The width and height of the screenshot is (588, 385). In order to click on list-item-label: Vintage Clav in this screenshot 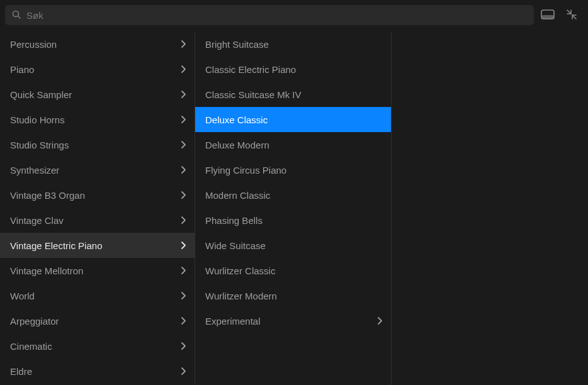, I will do `click(37, 220)`.